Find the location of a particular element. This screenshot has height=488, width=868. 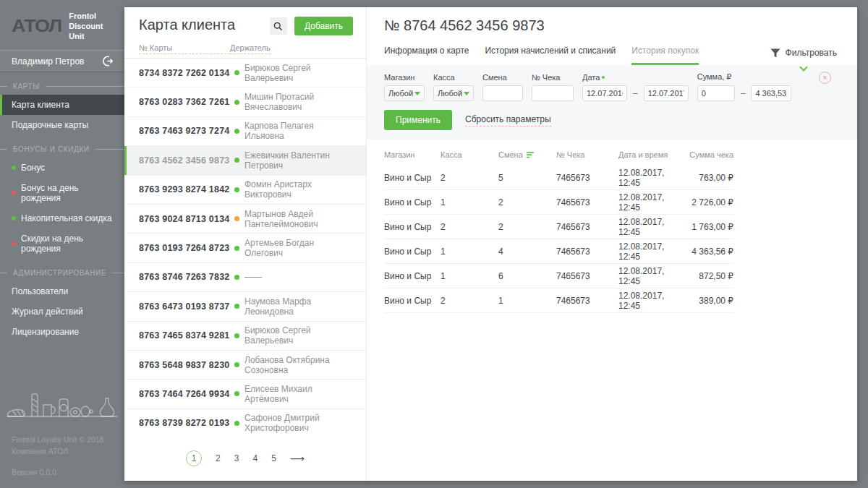

date-to-input is located at coordinates (666, 93).